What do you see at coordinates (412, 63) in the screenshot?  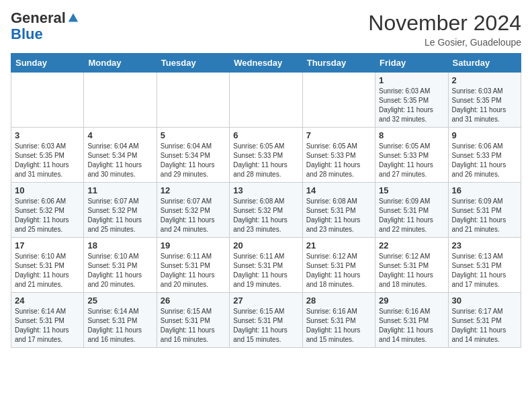 I see `weekday-header-friday: Friday` at bounding box center [412, 63].